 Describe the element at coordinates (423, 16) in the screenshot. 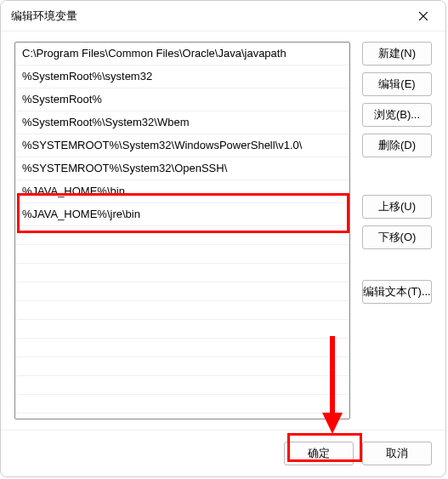

I see `close-icon` at that location.